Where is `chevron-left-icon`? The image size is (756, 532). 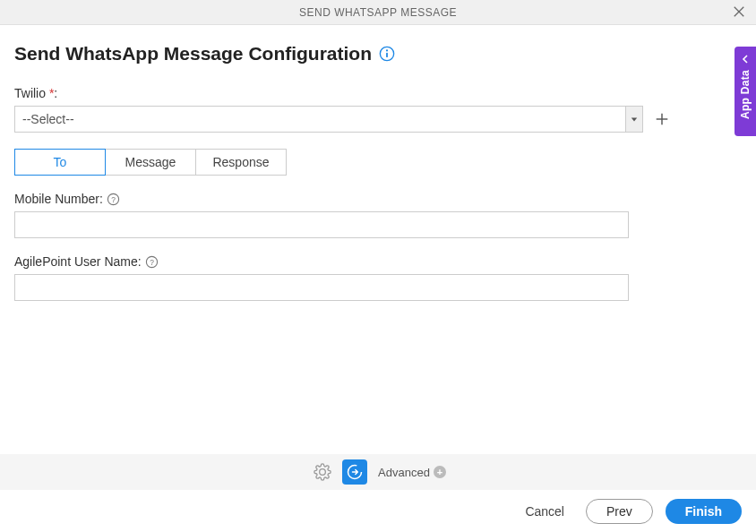 chevron-left-icon is located at coordinates (745, 60).